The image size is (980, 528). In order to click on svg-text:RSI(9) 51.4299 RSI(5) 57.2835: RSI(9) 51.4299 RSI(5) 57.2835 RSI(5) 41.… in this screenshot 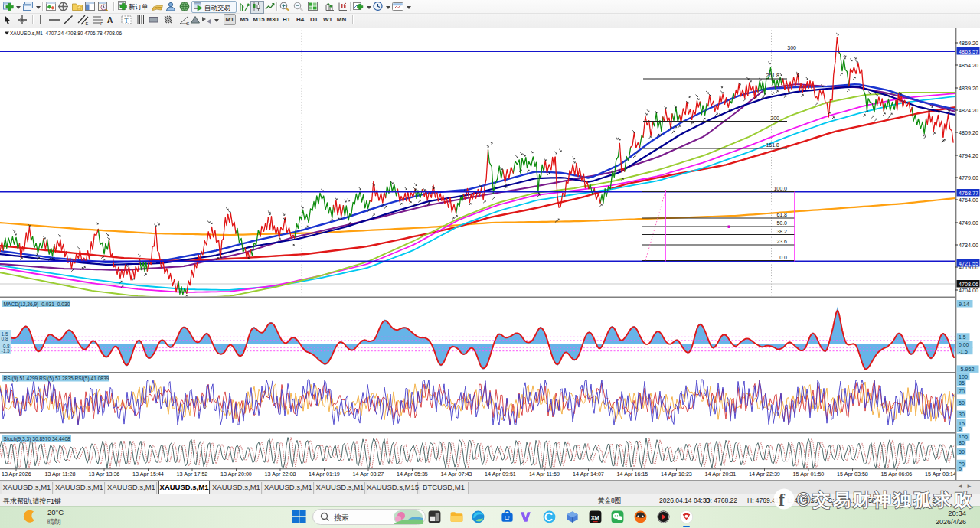, I will do `click(57, 379)`.